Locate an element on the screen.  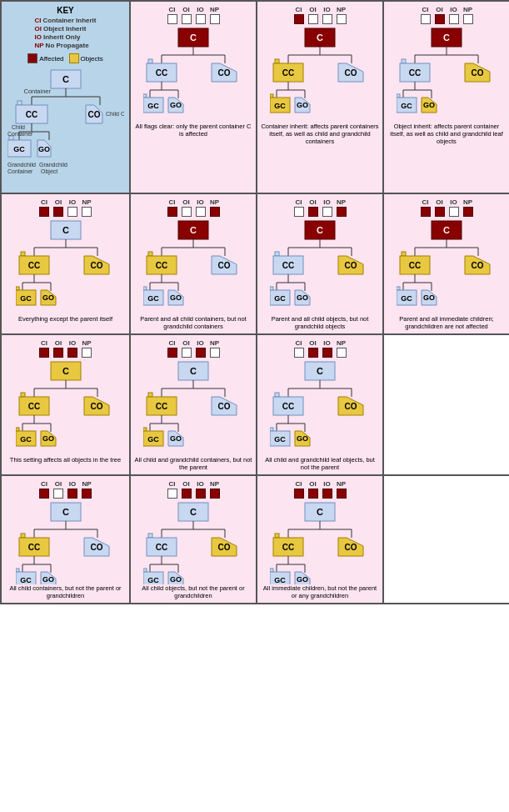
flags-r1c3: CI OI IO NP is located at coordinates (320, 15).